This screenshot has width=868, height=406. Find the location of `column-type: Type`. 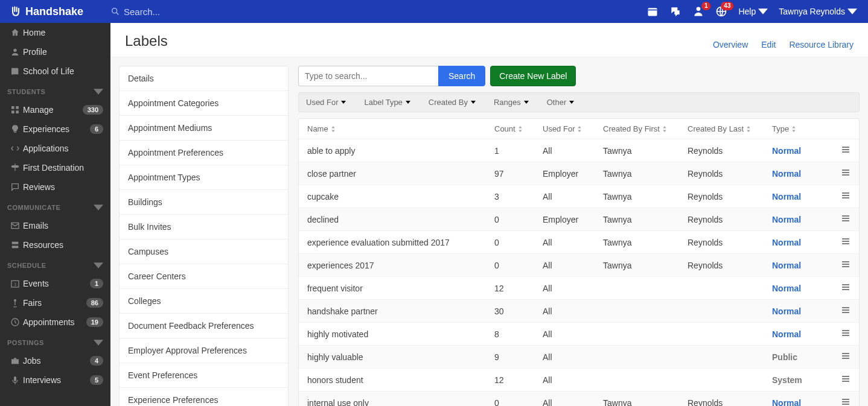

column-type: Type is located at coordinates (799, 129).